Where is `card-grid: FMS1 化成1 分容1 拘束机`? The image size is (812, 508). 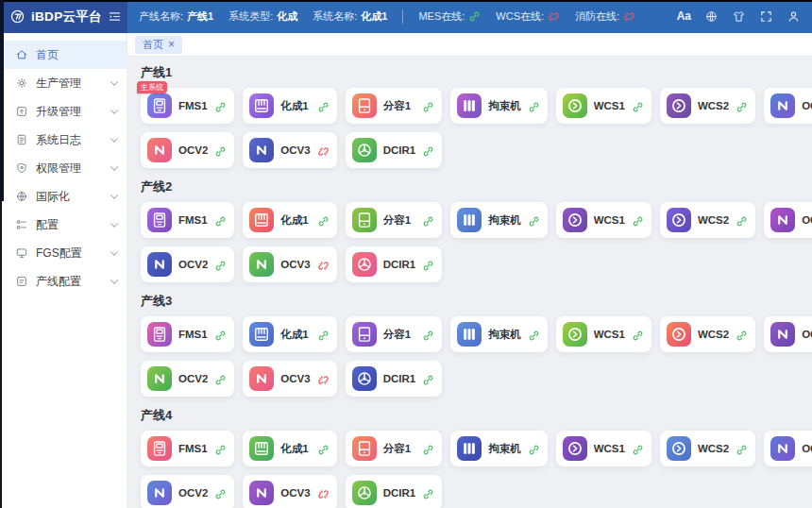 card-grid: FMS1 化成1 分容1 拘束机 is located at coordinates (470, 242).